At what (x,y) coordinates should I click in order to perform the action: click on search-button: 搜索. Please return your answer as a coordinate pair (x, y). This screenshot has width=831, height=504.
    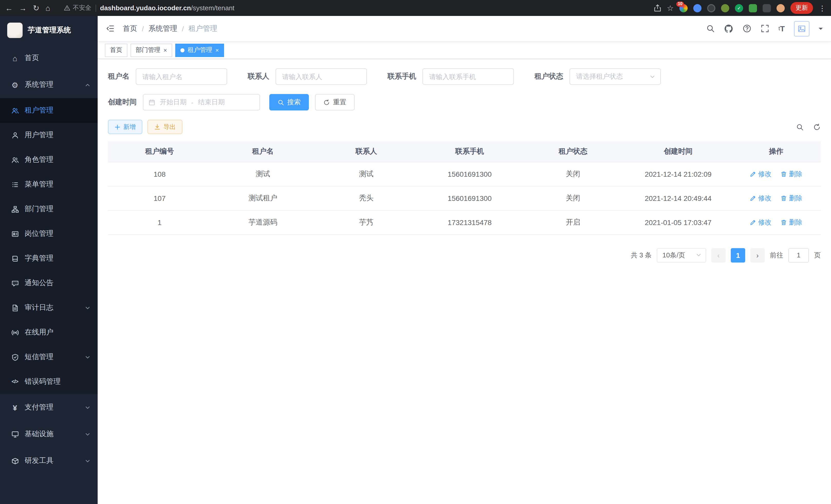
    Looking at the image, I should click on (289, 102).